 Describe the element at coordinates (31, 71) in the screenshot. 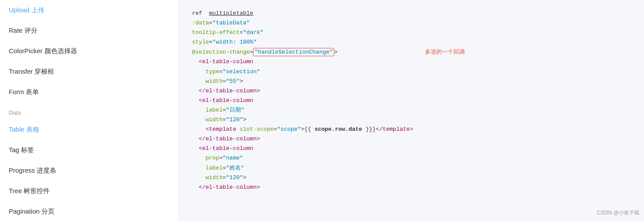

I see `sidebar-item-label: Transfer 穿梭框` at that location.